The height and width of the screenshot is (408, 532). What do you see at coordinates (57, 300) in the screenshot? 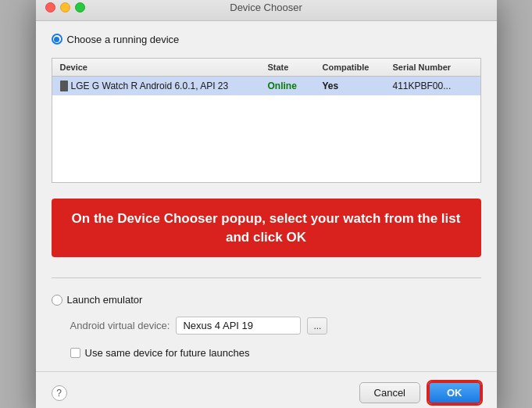
I see `emulator-radio` at bounding box center [57, 300].